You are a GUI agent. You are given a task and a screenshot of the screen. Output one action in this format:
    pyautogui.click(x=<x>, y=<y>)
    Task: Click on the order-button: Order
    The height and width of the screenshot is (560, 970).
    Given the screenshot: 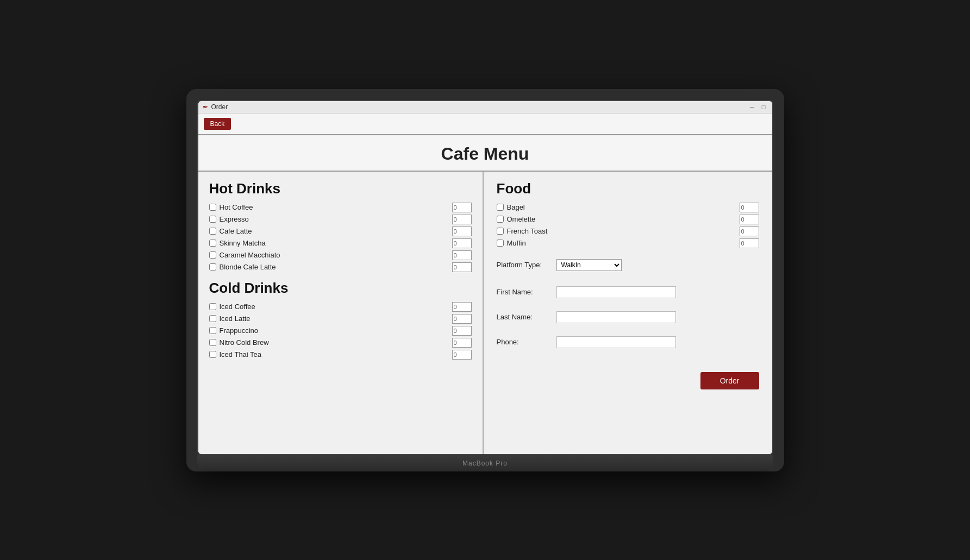 What is the action you would take?
    pyautogui.click(x=730, y=381)
    